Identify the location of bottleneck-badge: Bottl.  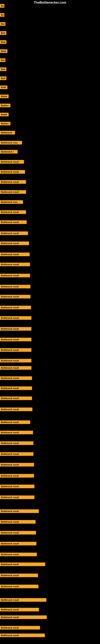
(4, 88).